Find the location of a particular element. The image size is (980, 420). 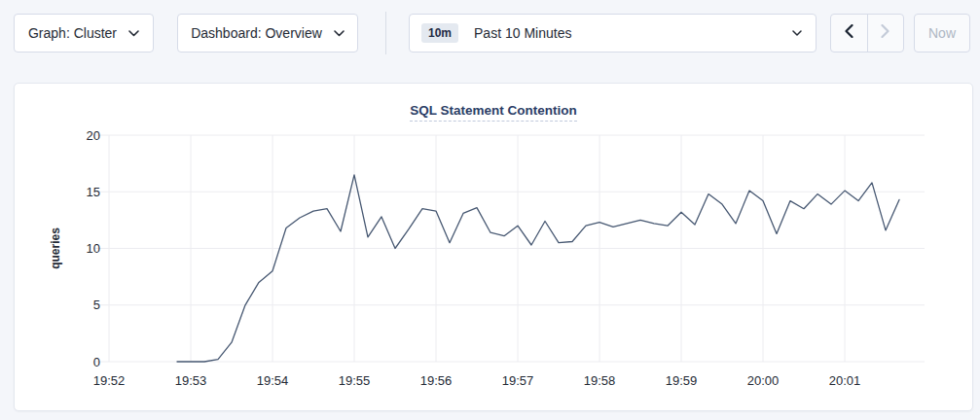

dashboard-dropdown: Dashboard: Overview is located at coordinates (268, 33).